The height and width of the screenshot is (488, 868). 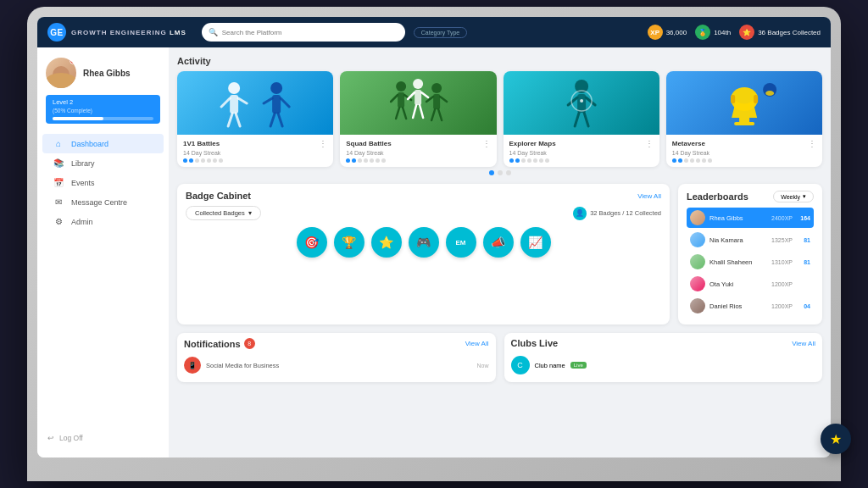 What do you see at coordinates (303, 32) in the screenshot?
I see `search-bar: 🔍` at bounding box center [303, 32].